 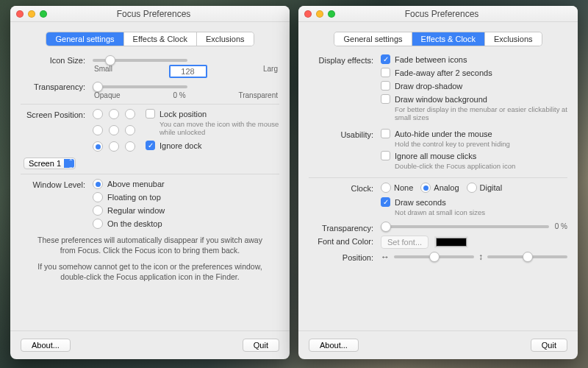 I want to click on ignore-dock-checkbox, so click(x=150, y=146).